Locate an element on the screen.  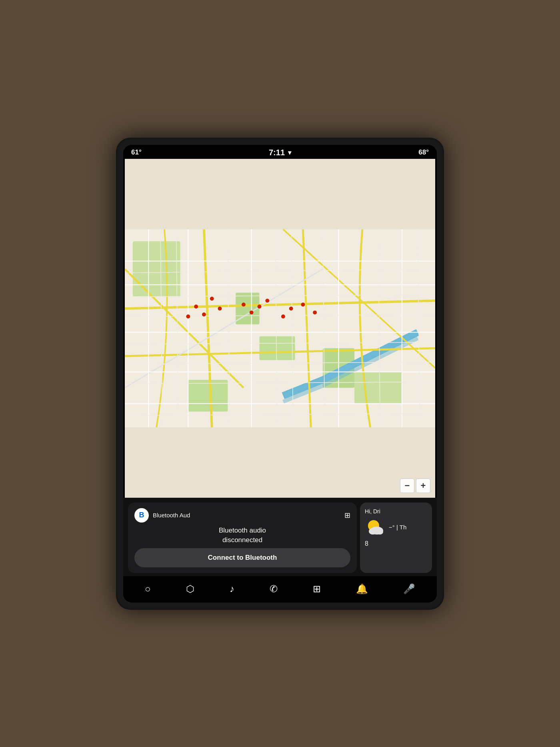
weather-temps: −° | Th is located at coordinates (398, 527).